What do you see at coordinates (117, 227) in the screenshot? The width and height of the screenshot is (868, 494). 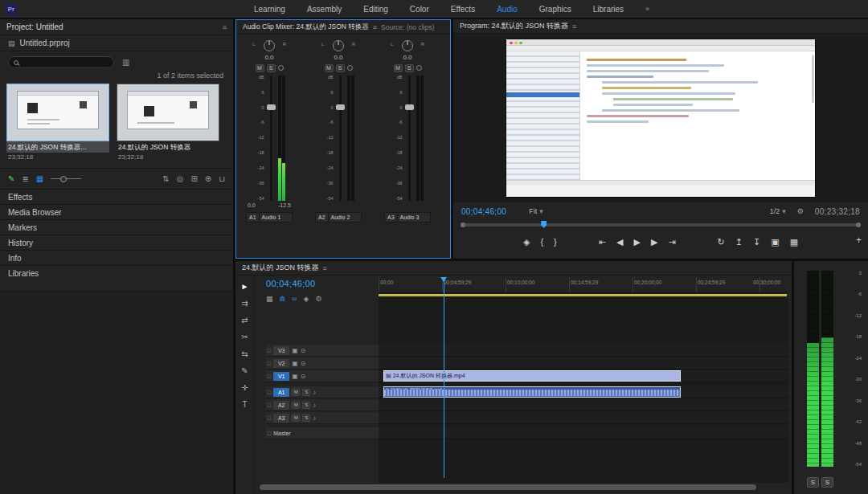 I see `sidebar-tab-markers: Markers` at bounding box center [117, 227].